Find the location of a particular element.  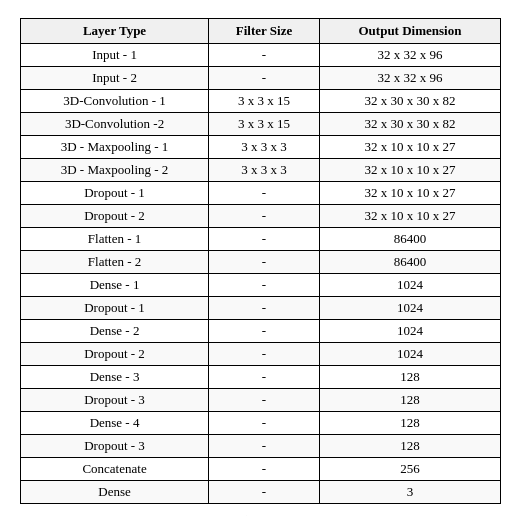

table-row: Dropout - 1-1024 is located at coordinates (261, 308).